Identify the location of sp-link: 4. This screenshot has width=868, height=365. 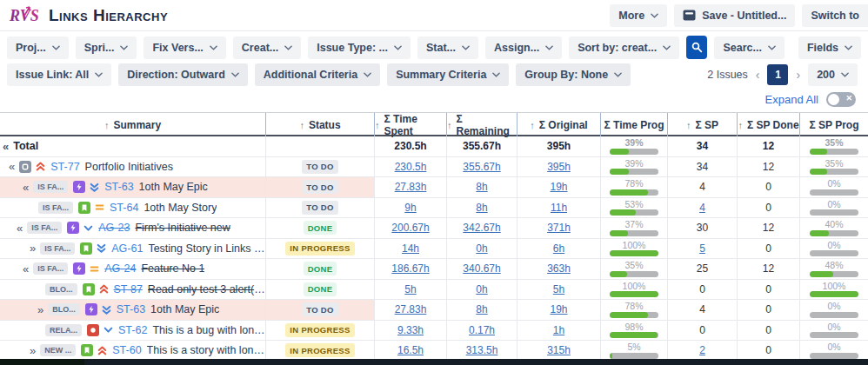
(703, 208).